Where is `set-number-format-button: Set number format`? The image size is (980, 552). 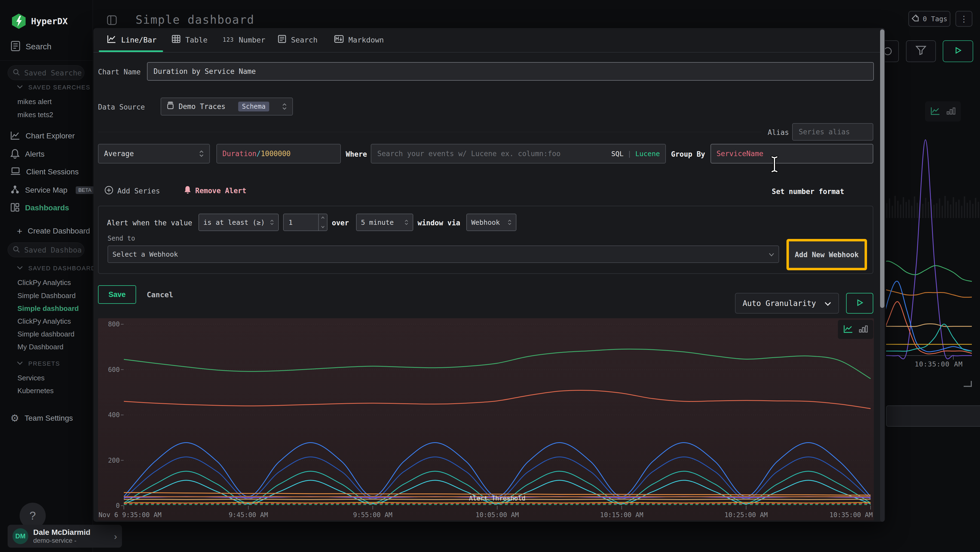
set-number-format-button: Set number format is located at coordinates (808, 191).